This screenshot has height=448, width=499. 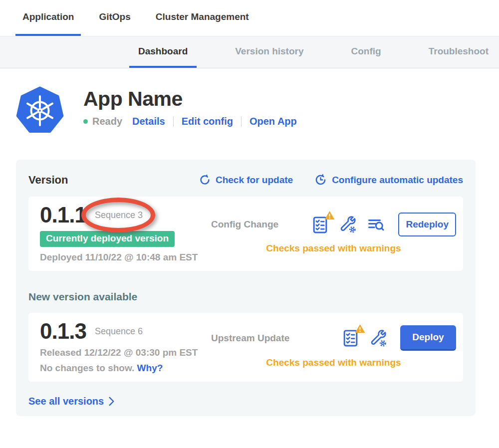 I want to click on chevron-right-icon, so click(x=111, y=401).